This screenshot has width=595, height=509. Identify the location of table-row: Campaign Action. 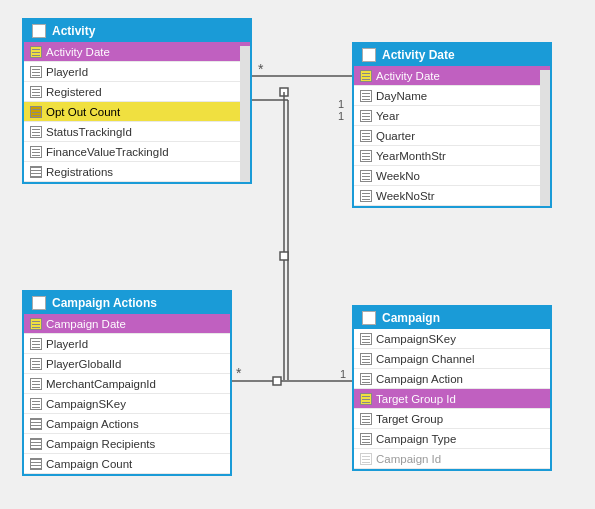
(452, 379).